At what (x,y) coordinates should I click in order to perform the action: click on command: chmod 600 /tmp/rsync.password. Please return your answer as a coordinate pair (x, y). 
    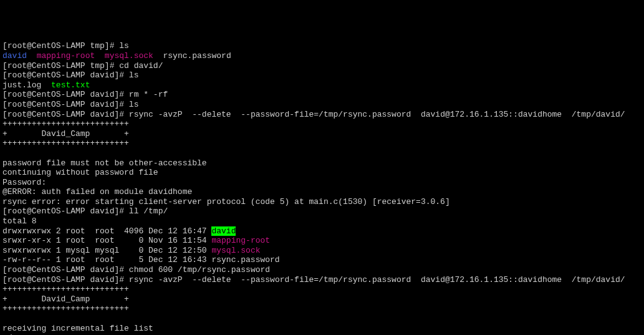
    Looking at the image, I should click on (199, 269).